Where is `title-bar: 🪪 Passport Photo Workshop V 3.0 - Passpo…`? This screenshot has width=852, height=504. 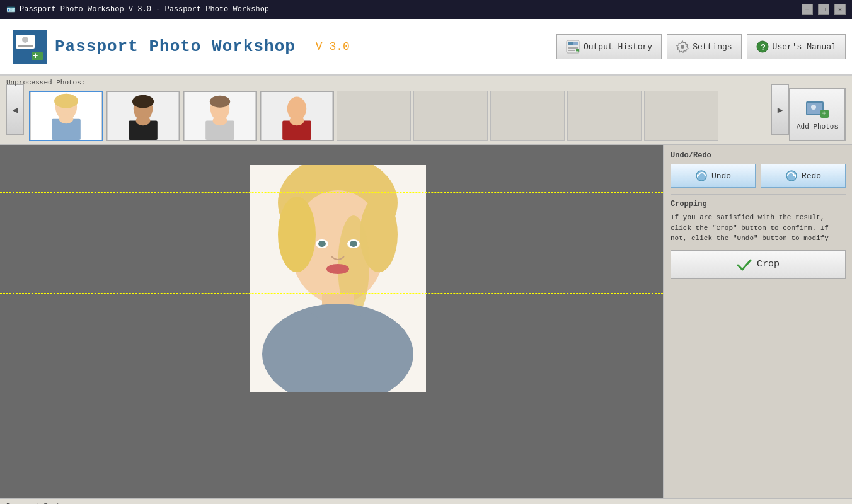 title-bar: 🪪 Passport Photo Workshop V 3.0 - Passpo… is located at coordinates (426, 9).